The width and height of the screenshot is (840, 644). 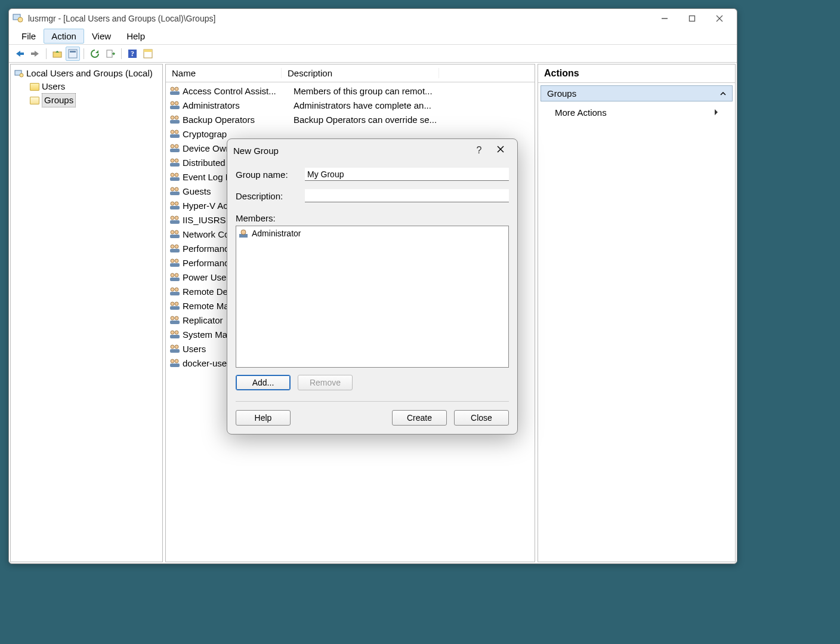 I want to click on group-name-input, so click(x=407, y=174).